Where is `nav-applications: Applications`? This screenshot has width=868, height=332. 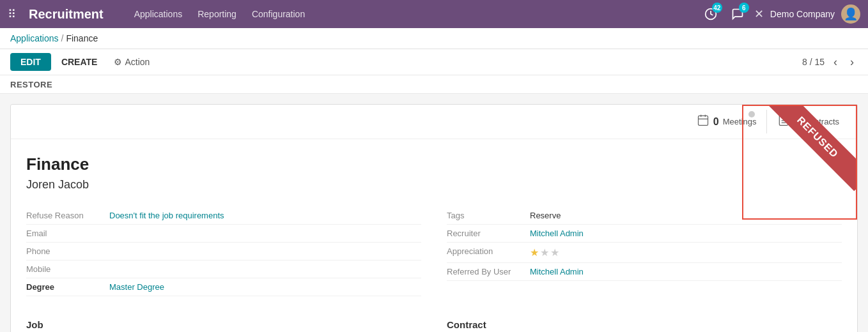 nav-applications: Applications is located at coordinates (159, 14).